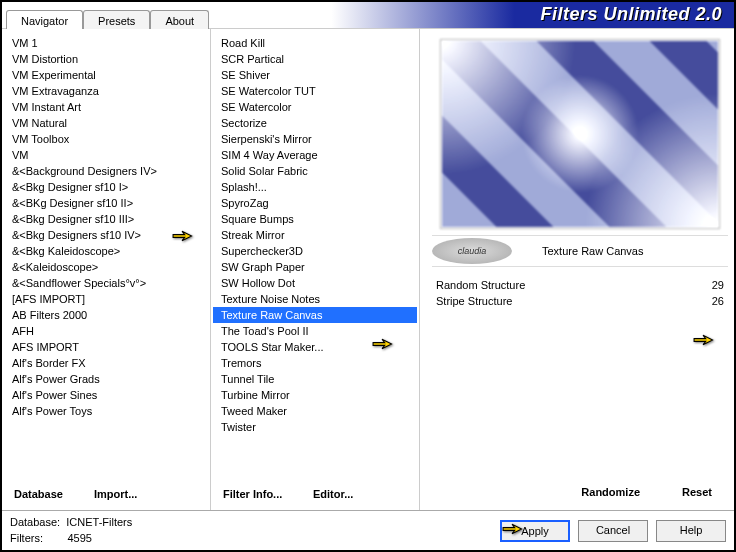  What do you see at coordinates (333, 494) in the screenshot?
I see `editor-button: Editor...` at bounding box center [333, 494].